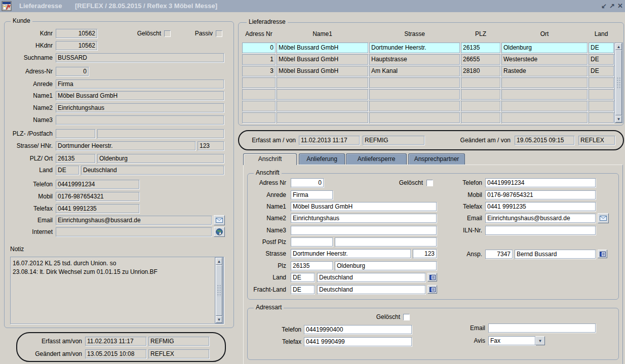  What do you see at coordinates (152, 170) in the screenshot?
I see `kunde-land-name-field` at bounding box center [152, 170].